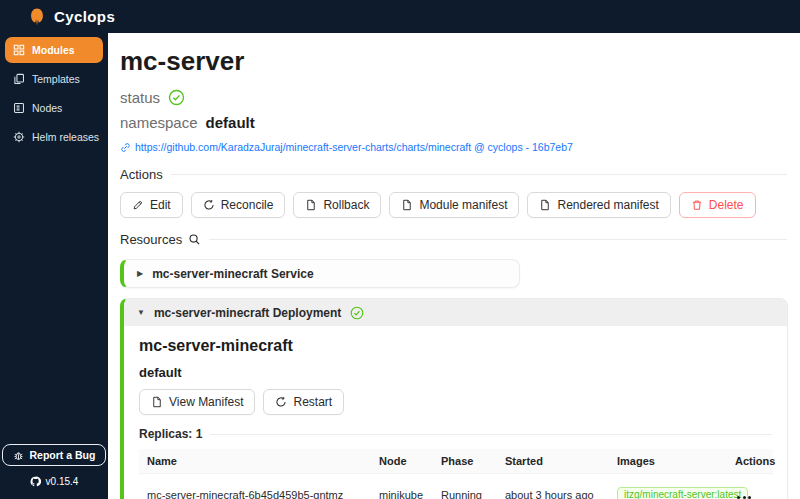 Image resolution: width=800 pixels, height=499 pixels. Describe the element at coordinates (142, 174) in the screenshot. I see `actions-section-label: Actions` at that location.